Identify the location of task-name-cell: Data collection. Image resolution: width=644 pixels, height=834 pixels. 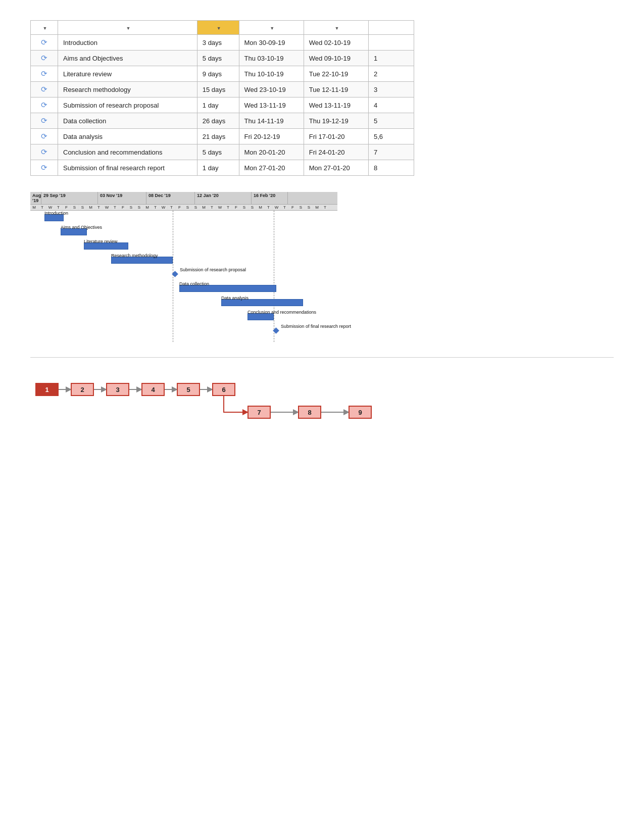
(128, 121).